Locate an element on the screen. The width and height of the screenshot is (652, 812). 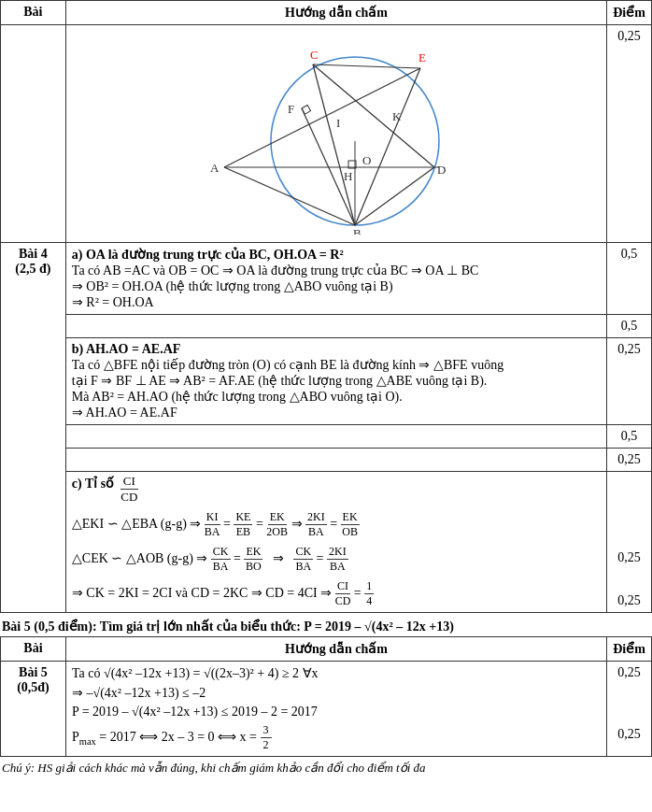
part-a-title: a) OA là đường trung trực của BC, OH.OA … is located at coordinates (336, 254).